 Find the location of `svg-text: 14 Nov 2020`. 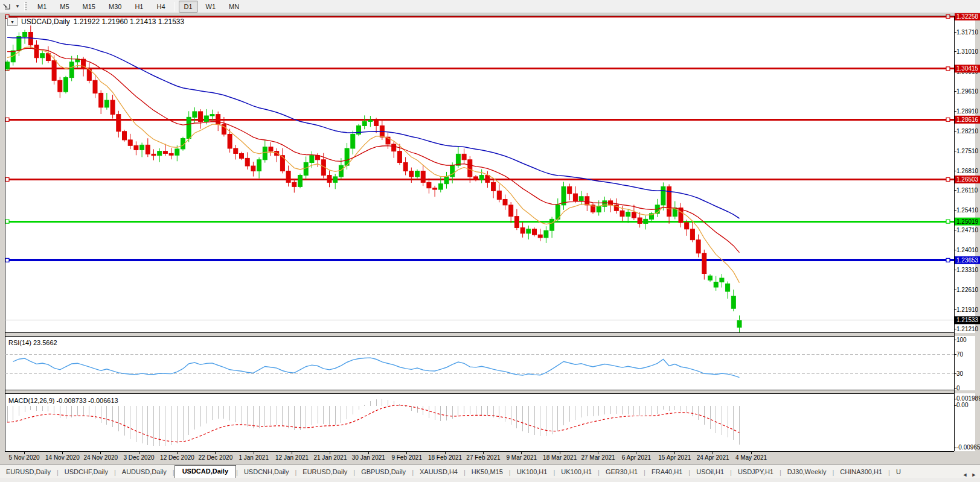

svg-text: 14 Nov 2020 is located at coordinates (63, 457).